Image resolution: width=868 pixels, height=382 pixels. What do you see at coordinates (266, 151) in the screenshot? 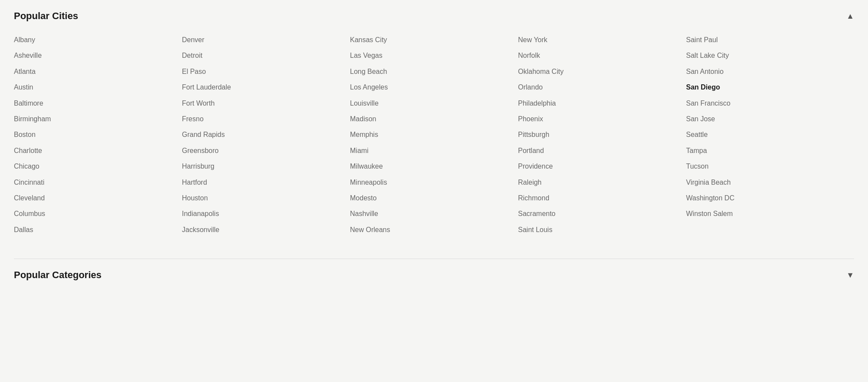
I see `city-link: Greensboro` at bounding box center [266, 151].